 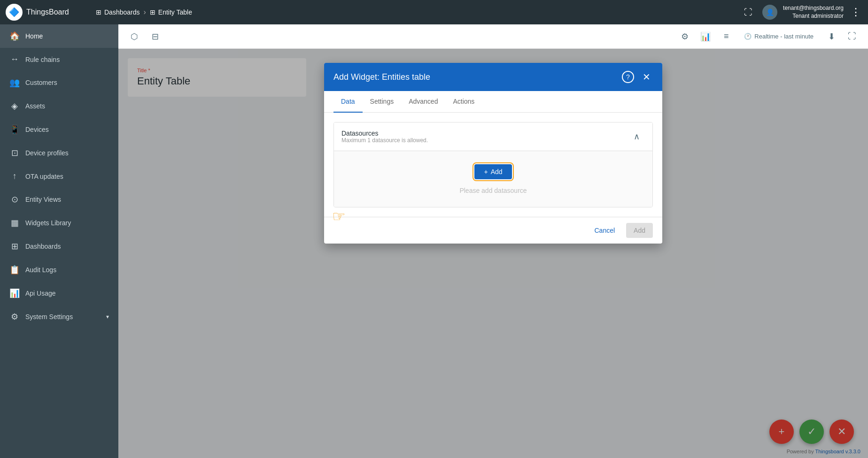 I want to click on logo-area: 🔷 ThingsBoard, so click(x=48, y=12).